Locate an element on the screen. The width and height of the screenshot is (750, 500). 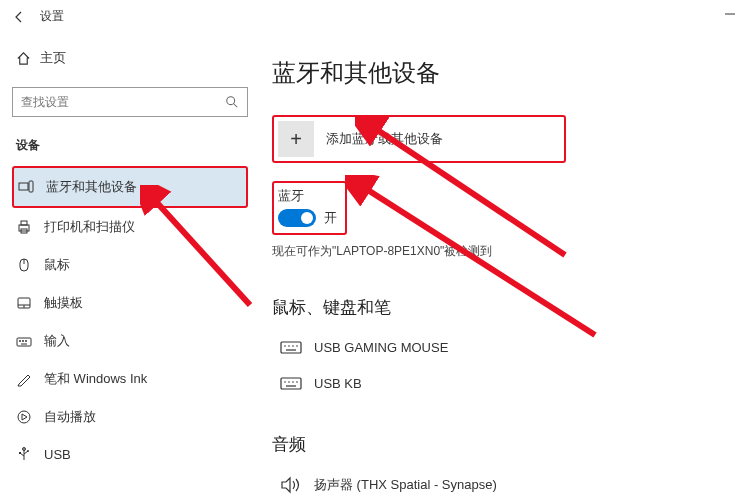
mouse-icon is located at coordinates (30, 265).